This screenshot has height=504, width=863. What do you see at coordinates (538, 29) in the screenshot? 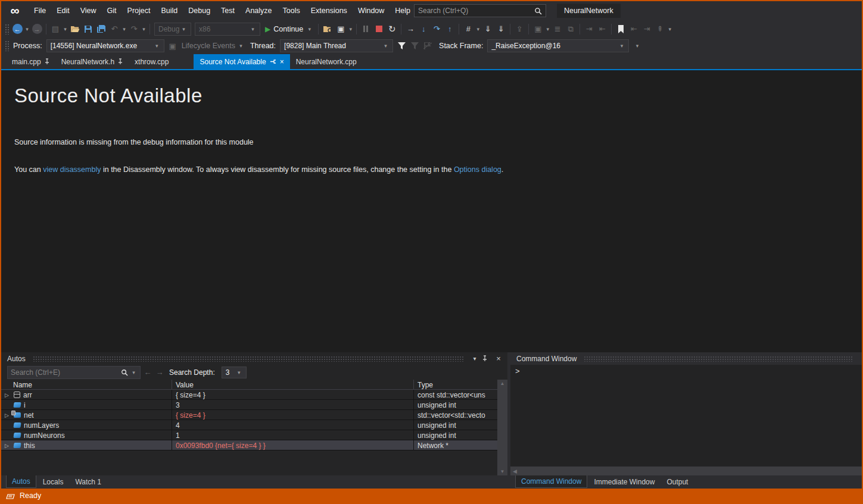
I see `selection-box-button: ▣` at bounding box center [538, 29].